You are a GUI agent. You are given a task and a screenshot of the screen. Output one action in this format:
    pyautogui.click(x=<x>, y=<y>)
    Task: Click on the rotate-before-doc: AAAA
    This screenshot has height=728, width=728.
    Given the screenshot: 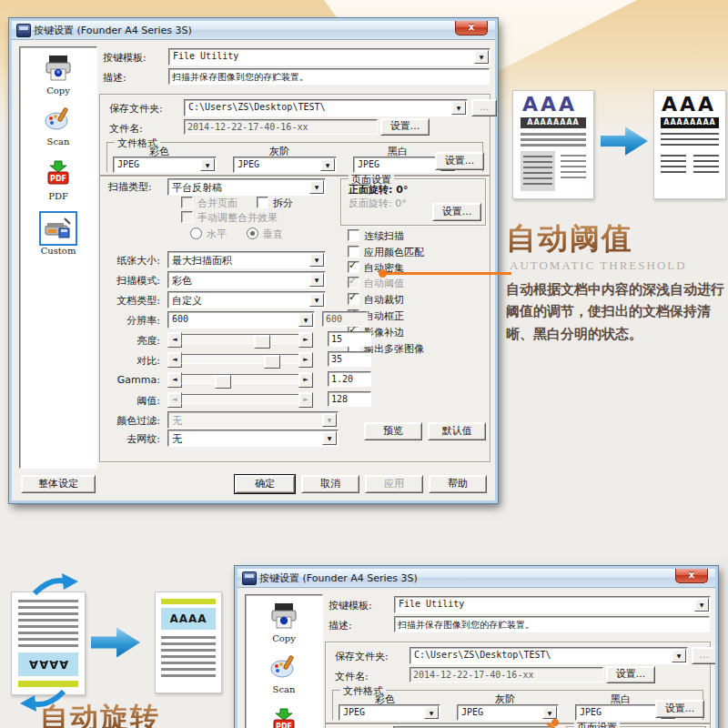 What is the action you would take?
    pyautogui.click(x=48, y=643)
    